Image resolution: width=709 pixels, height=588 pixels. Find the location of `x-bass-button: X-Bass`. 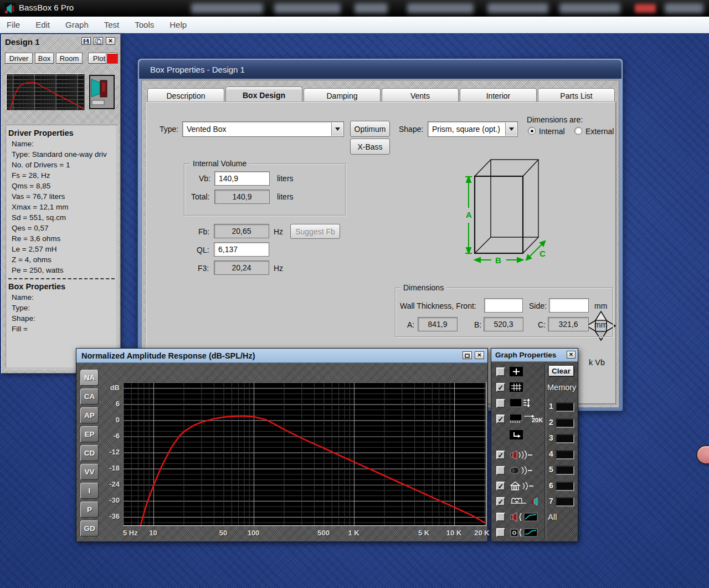

x-bass-button: X-Bass is located at coordinates (370, 146).